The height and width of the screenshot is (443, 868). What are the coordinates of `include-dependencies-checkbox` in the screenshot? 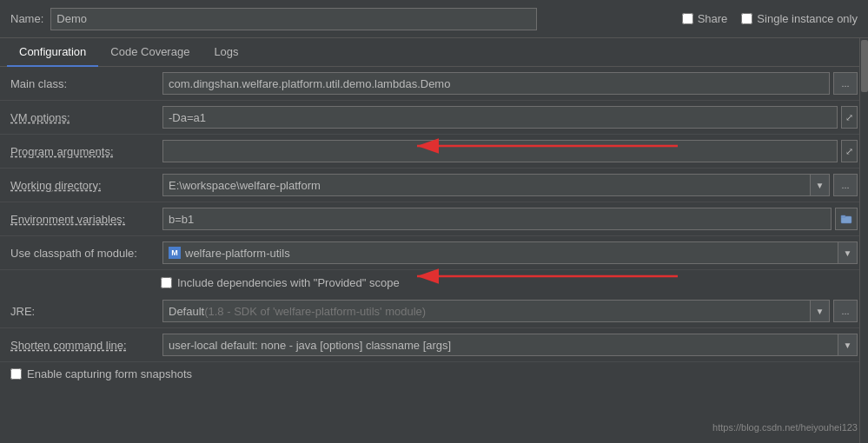 It's located at (167, 283).